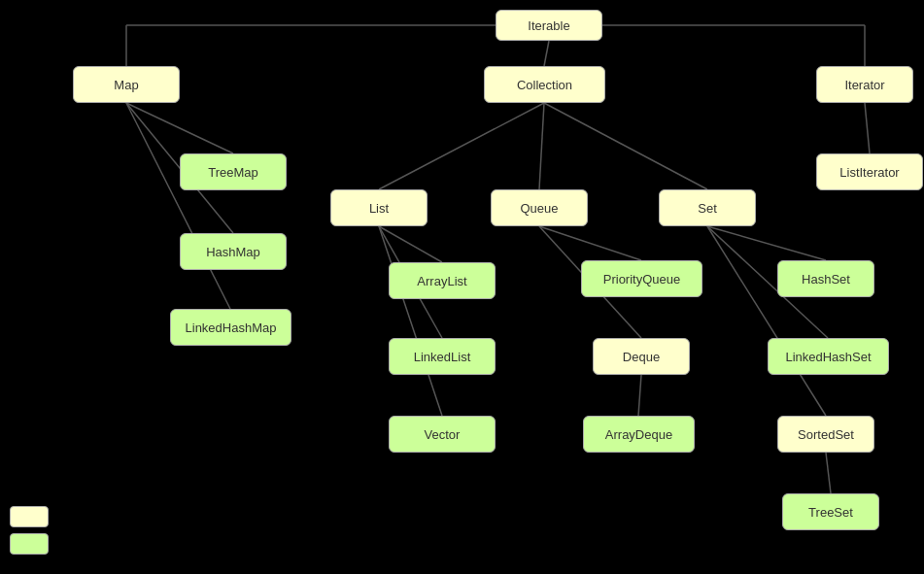  What do you see at coordinates (231, 327) in the screenshot?
I see `node-linkedhashmap: LinkedHashMap` at bounding box center [231, 327].